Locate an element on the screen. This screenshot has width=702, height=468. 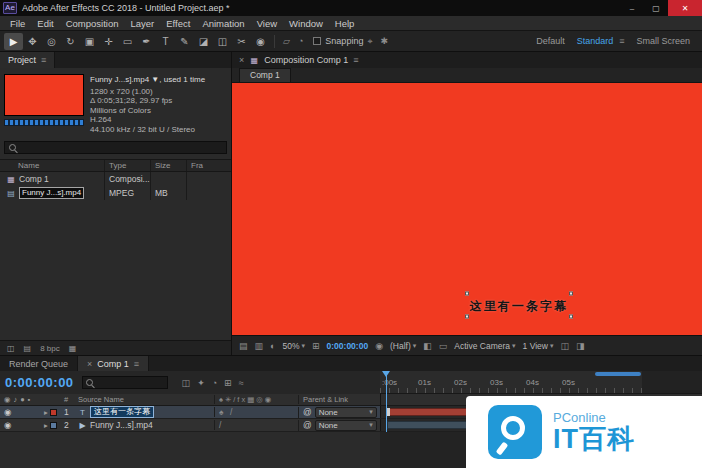
project-bitdepth: 8 bpc is located at coordinates (50, 348).